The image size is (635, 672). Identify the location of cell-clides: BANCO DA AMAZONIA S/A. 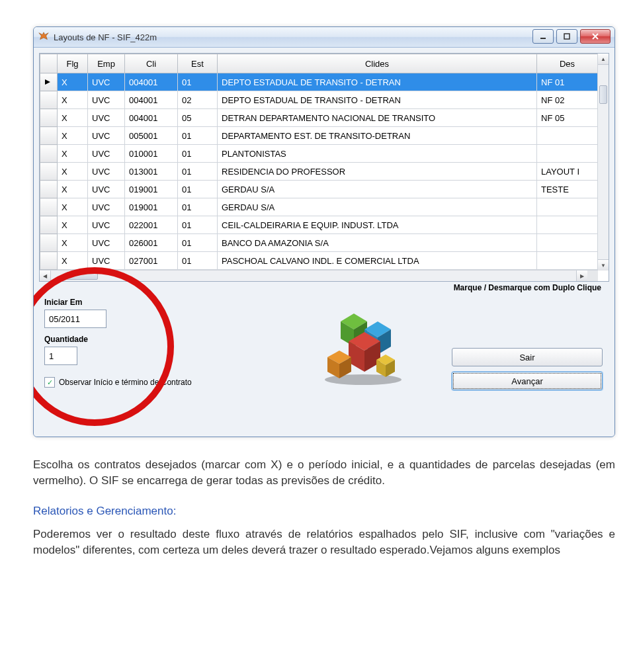
(377, 243).